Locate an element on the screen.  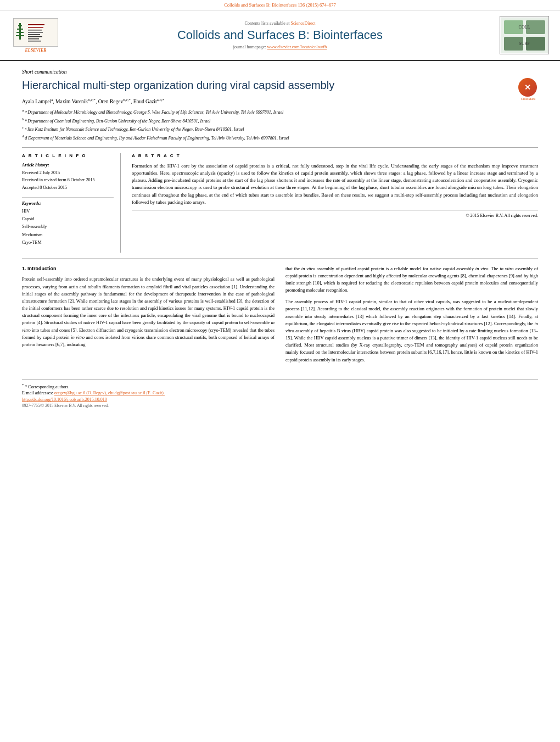
keyword-selfassembly: Self-assembly is located at coordinates (68, 227).